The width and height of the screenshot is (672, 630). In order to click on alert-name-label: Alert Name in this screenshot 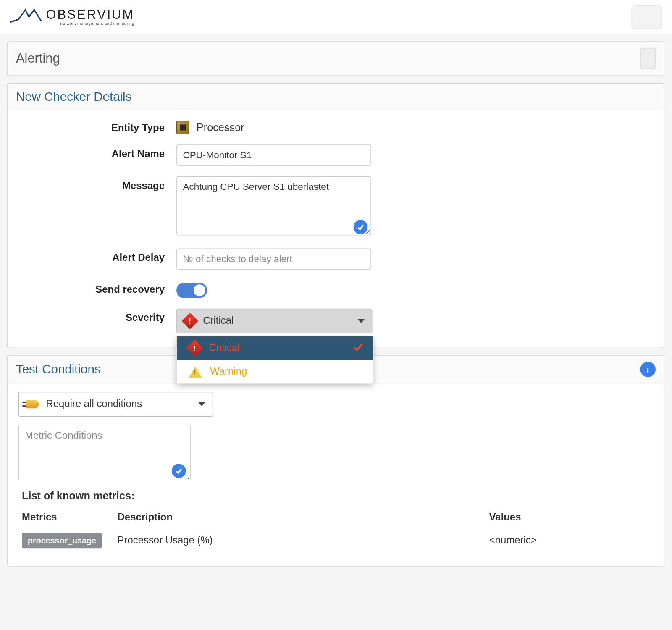, I will do `click(97, 152)`.